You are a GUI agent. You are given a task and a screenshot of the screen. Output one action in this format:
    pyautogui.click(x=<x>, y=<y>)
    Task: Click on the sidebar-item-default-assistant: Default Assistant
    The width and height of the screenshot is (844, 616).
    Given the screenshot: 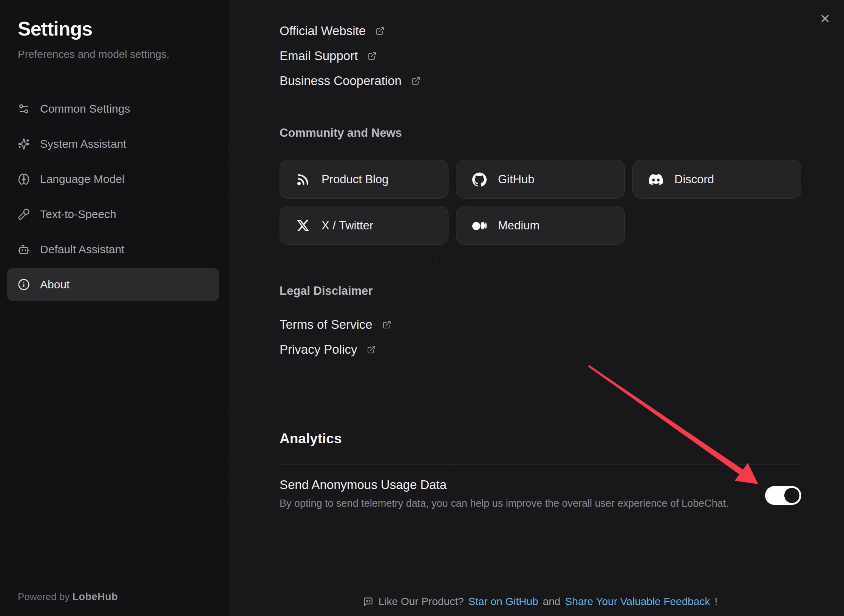 What is the action you would take?
    pyautogui.click(x=113, y=249)
    